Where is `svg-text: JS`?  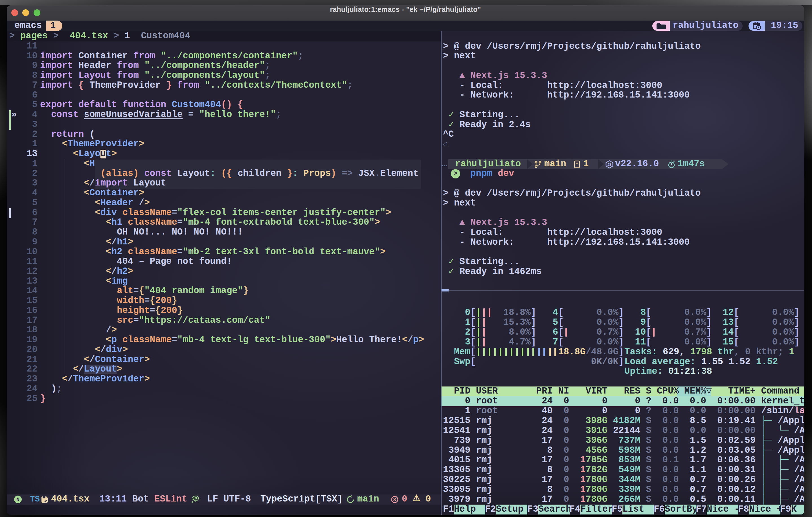
svg-text: JS is located at coordinates (610, 164).